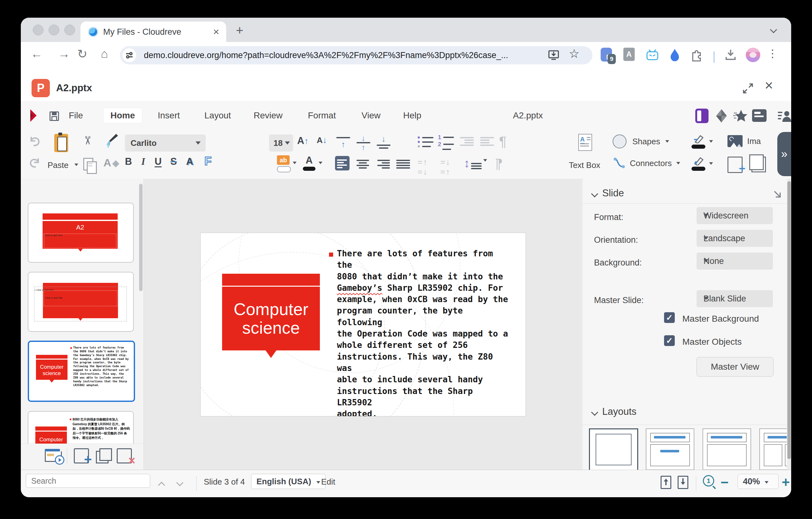 This screenshot has height=519, width=812. Describe the element at coordinates (467, 141) in the screenshot. I see `increase-indent-icon` at that location.